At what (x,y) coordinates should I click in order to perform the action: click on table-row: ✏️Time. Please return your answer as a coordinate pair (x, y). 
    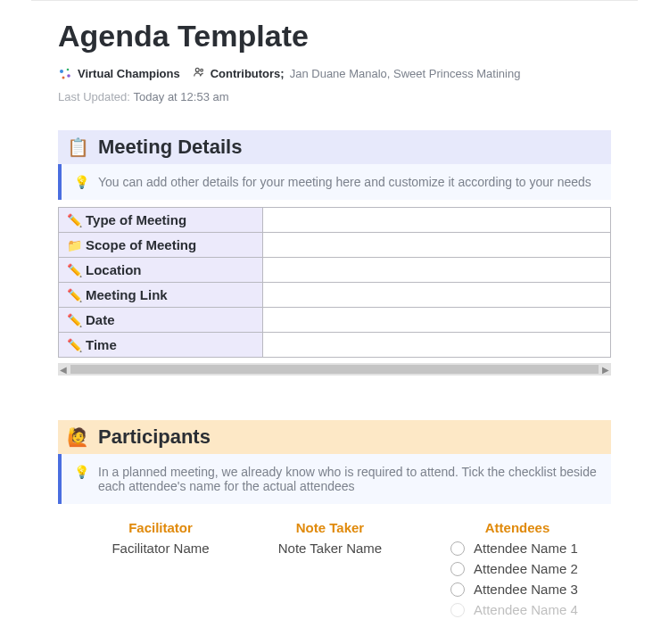
    Looking at the image, I should click on (335, 345).